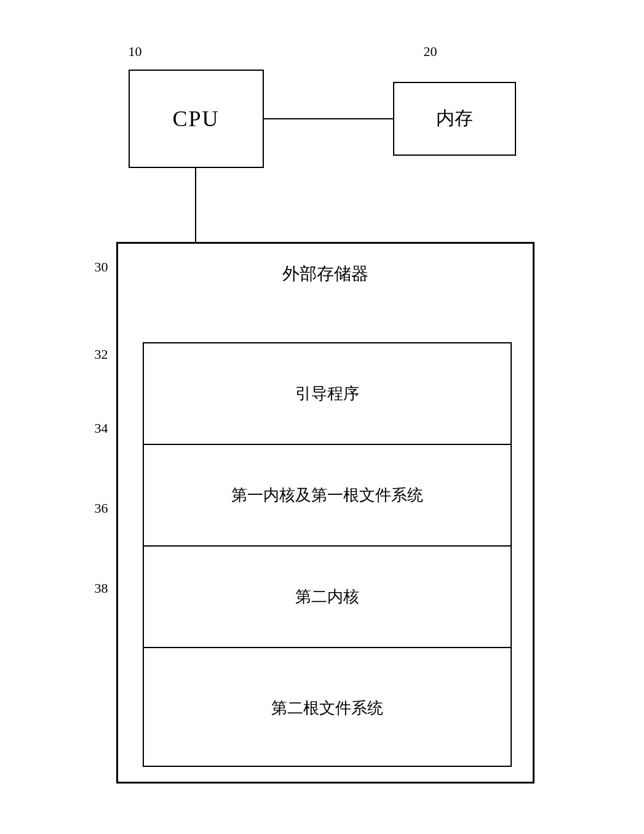 Image resolution: width=644 pixels, height=834 pixels. I want to click on label-32: 32, so click(101, 355).